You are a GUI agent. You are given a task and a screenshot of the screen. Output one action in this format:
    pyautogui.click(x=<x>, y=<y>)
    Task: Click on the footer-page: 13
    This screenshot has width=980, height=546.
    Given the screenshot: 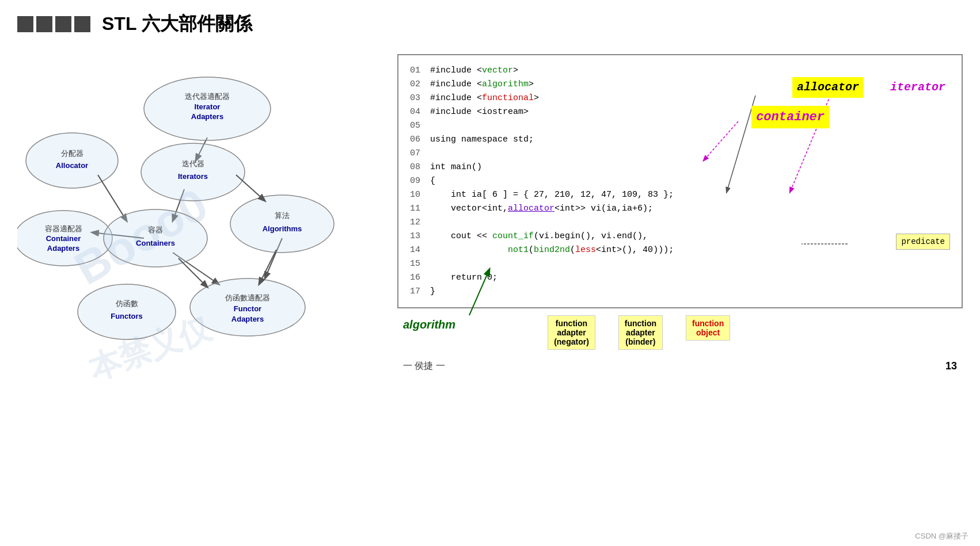 What is the action you would take?
    pyautogui.click(x=951, y=366)
    